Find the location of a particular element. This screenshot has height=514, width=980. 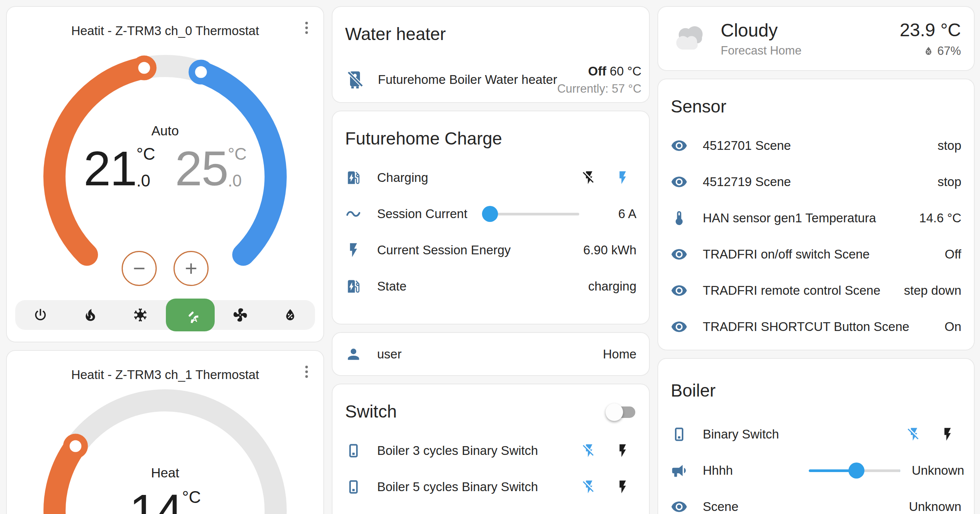

entity-row-water-heater: Futurehome Boiler Water heater Off 60 °C… is located at coordinates (491, 79).